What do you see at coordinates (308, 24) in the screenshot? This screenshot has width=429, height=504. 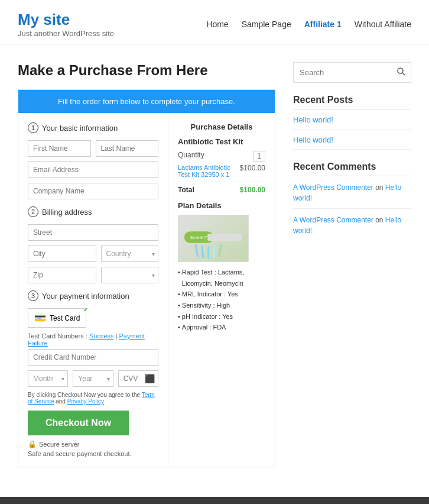 I see `main-nav: Home Sample Page Affiliate 1 Without Aff…` at bounding box center [308, 24].